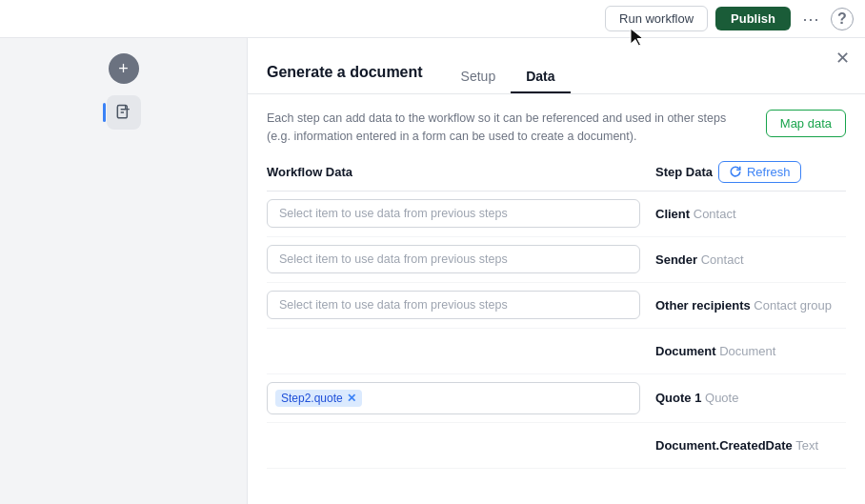 Image resolution: width=865 pixels, height=504 pixels. I want to click on table-row: Step2.quote ✕ Quote 1 Quote, so click(556, 398).